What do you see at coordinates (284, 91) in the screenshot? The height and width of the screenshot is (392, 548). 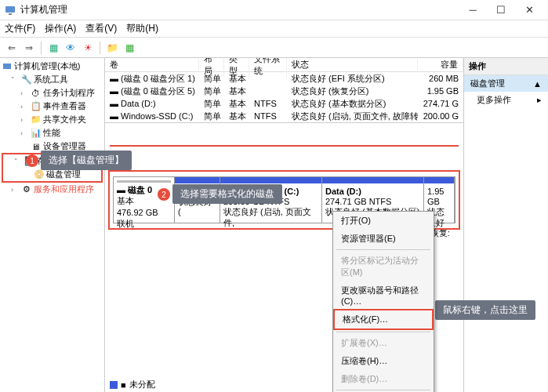 I see `volume-list: 卷 布局 类型 文件系统 状态 容量 ▬ (磁盘 0 磁盘分区 1)简单基本状态…` at bounding box center [284, 91].